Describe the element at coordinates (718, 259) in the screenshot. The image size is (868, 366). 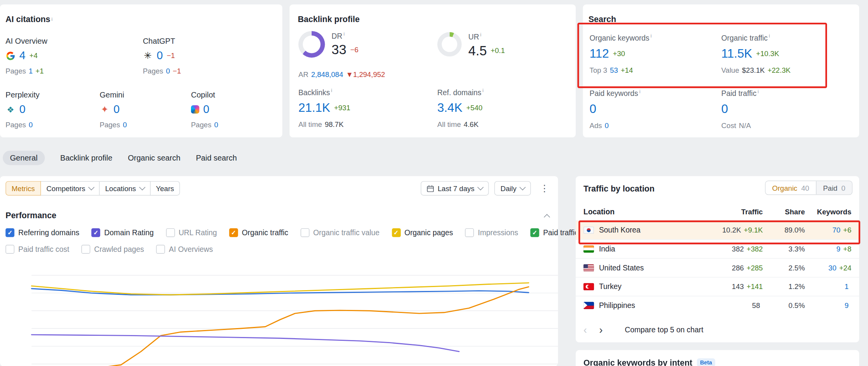
I see `traffic-by-location-card: Traffic by location Organic40 Paid0 Loca…` at that location.